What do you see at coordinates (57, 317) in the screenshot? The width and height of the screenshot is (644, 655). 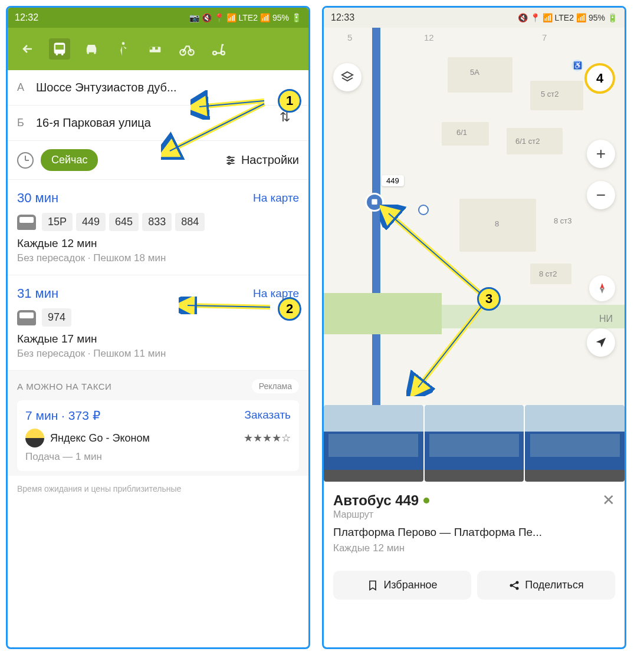 I see `bus-number: 974` at bounding box center [57, 317].